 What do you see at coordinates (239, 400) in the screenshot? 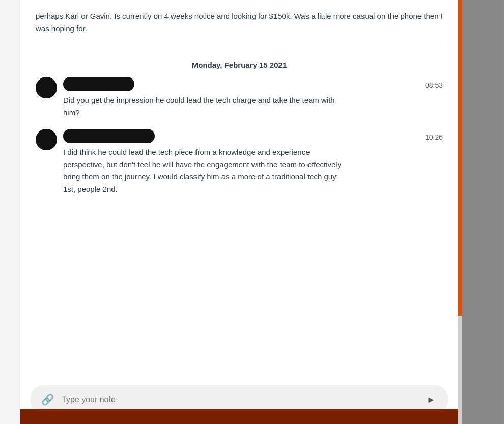
I see `note-input` at bounding box center [239, 400].